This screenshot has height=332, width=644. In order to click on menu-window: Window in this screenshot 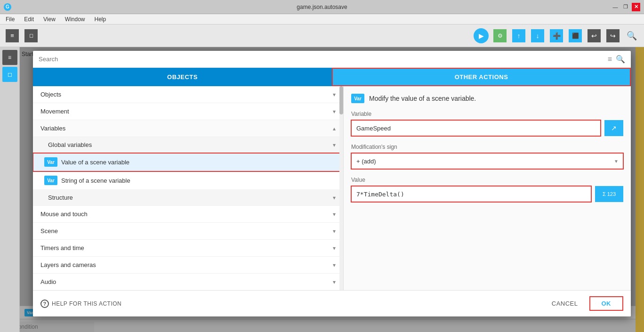, I will do `click(75, 19)`.